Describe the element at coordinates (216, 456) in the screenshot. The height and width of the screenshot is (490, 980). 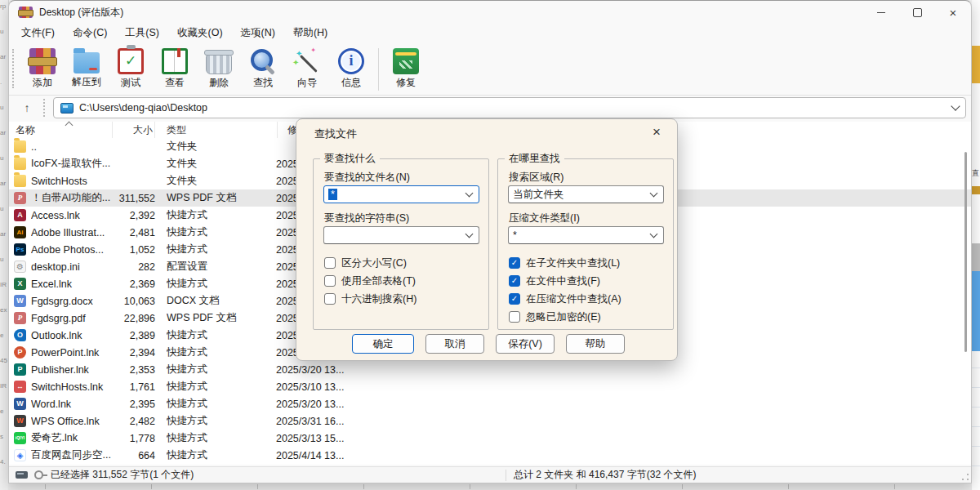
I see `file-type: 快捷方式` at that location.